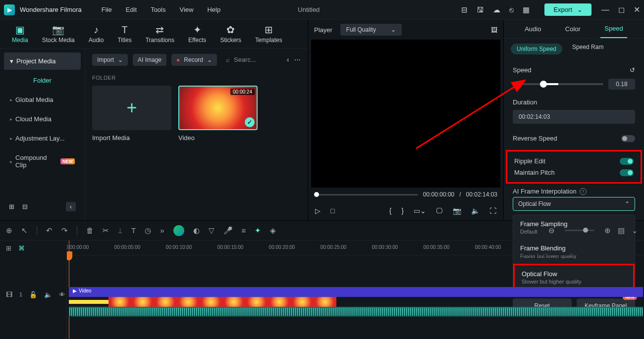 The height and width of the screenshot is (339, 644). What do you see at coordinates (9, 231) in the screenshot?
I see `tl-add-icon: ⊕` at bounding box center [9, 231].